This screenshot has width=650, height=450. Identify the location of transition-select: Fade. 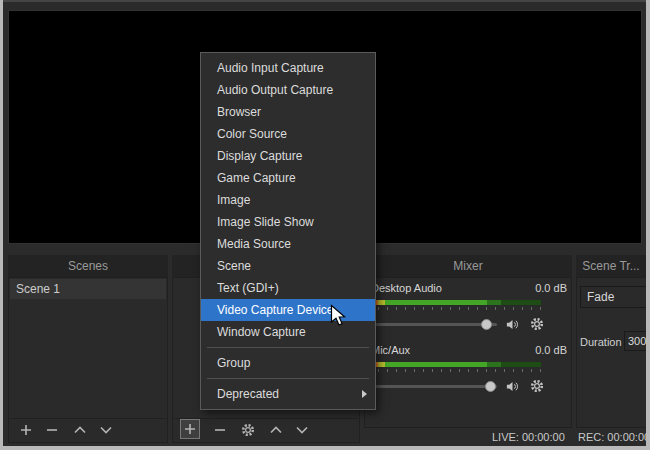
(615, 297).